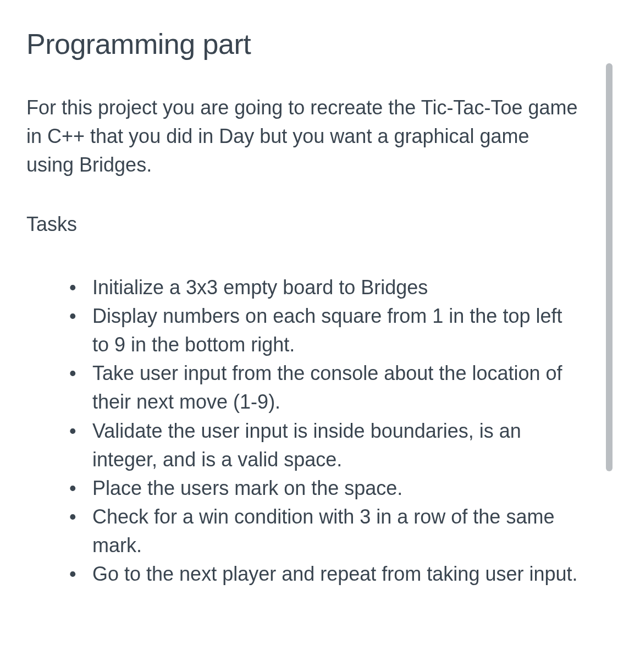 Image resolution: width=618 pixels, height=672 pixels. What do you see at coordinates (325, 288) in the screenshot?
I see `list-item: Initialize a 3x3 empty board to Bridges` at bounding box center [325, 288].